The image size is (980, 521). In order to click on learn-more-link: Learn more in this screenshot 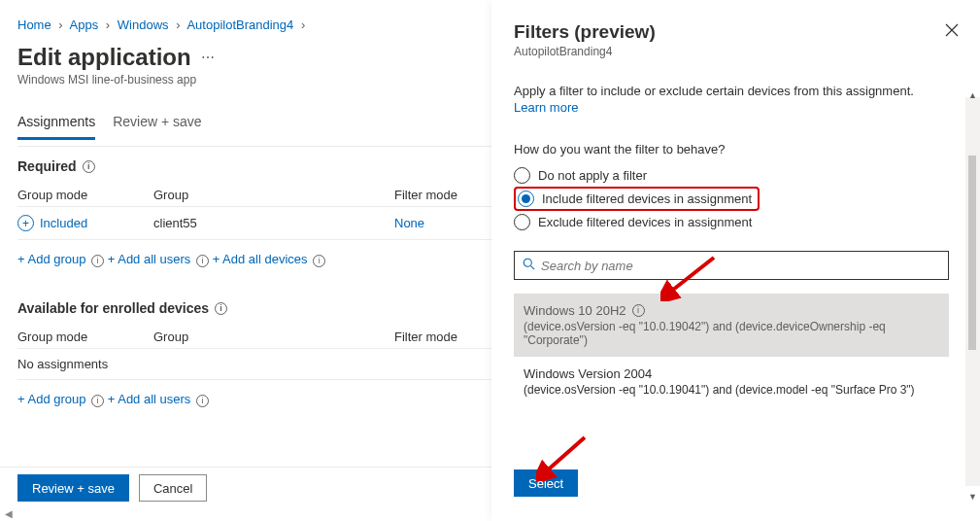, I will do `click(546, 107)`.